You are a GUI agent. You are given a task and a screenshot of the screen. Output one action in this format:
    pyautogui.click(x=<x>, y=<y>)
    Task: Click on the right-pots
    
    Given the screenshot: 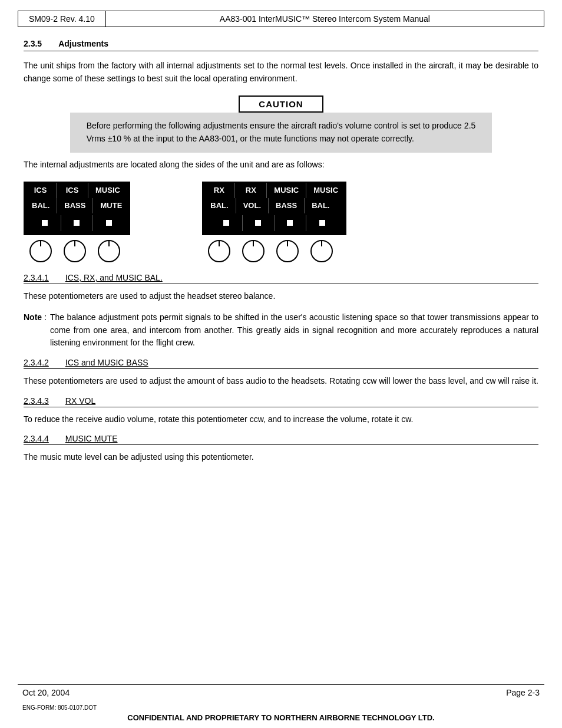 What is the action you would take?
    pyautogui.click(x=269, y=251)
    